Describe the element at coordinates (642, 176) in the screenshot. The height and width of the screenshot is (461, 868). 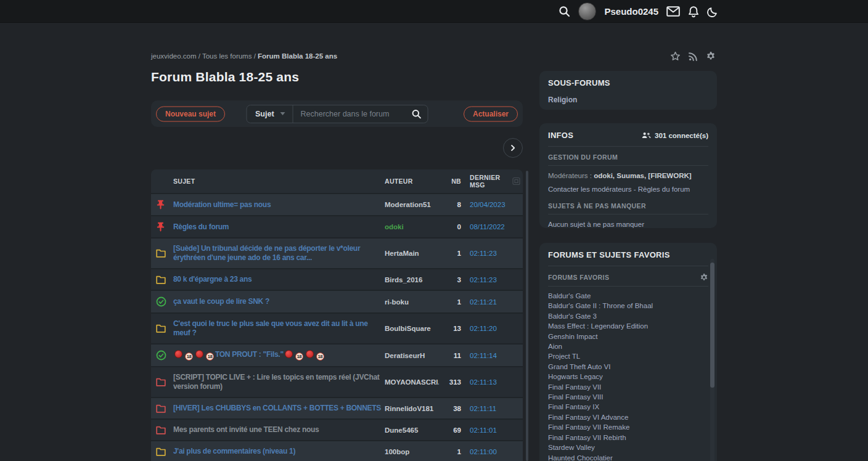
I see `moderators-names: odoki, Suumas, [FIREWORK]` at that location.